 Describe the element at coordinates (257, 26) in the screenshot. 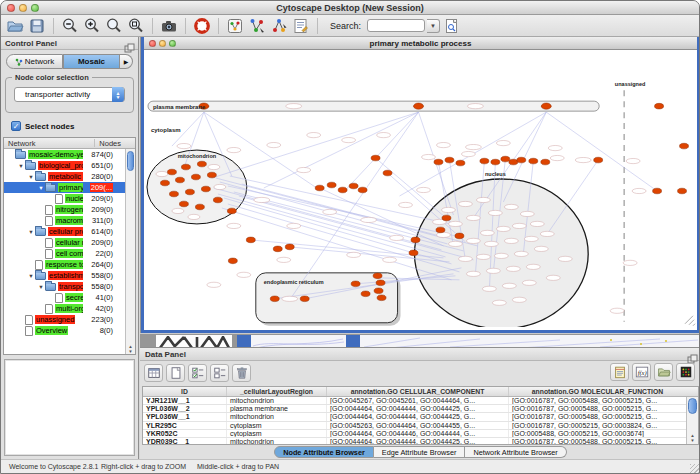

I see `apply-layout-icon` at that location.